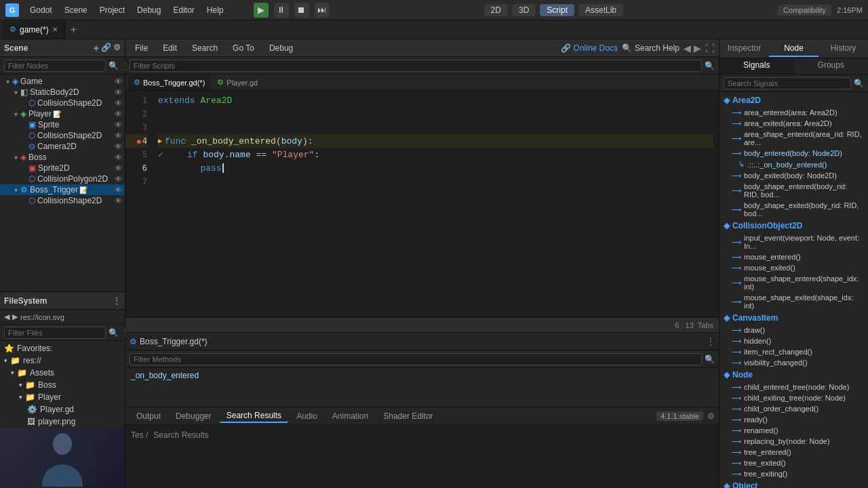 The height and width of the screenshot is (488, 868). What do you see at coordinates (62, 125) in the screenshot?
I see `tree-item-sprite: ▣ Sprite 👁` at bounding box center [62, 125].